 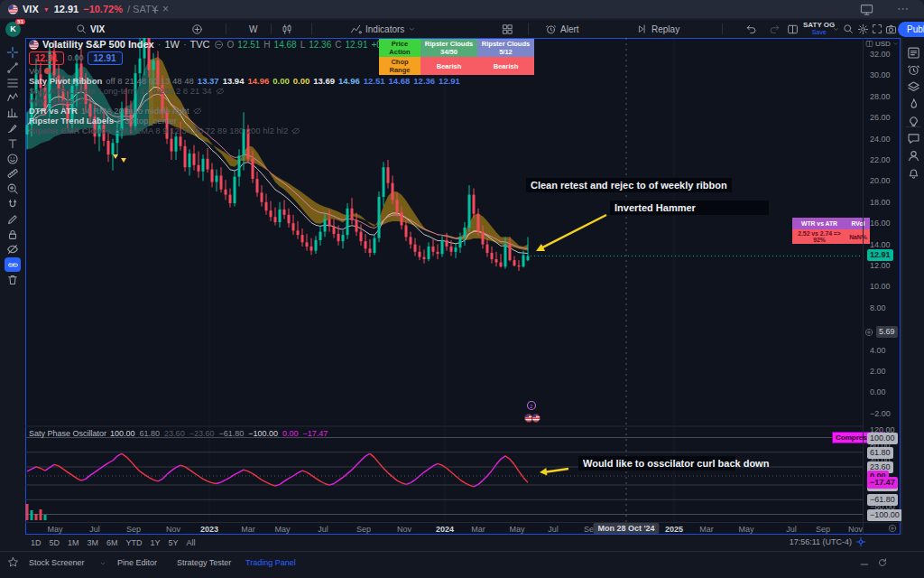 I want to click on redo-button, so click(x=774, y=29).